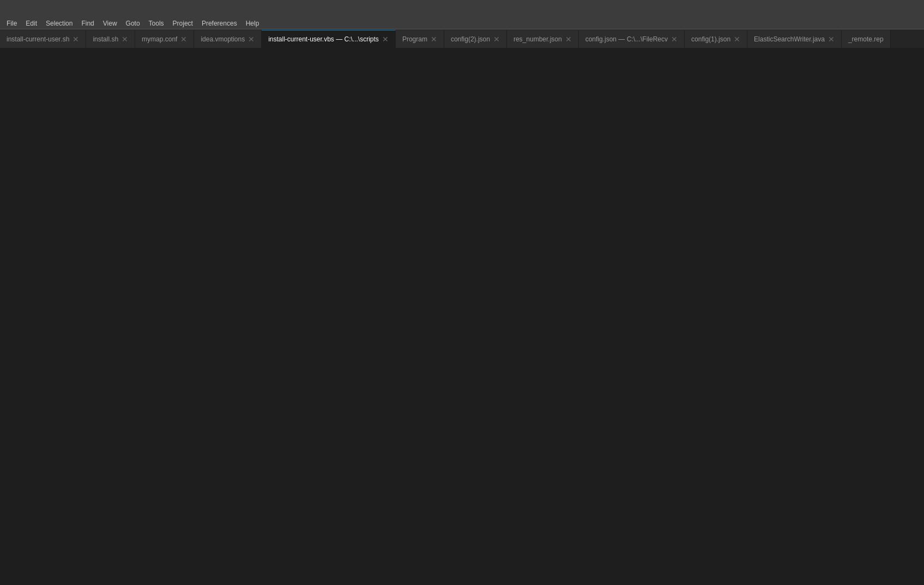 The width and height of the screenshot is (924, 585). What do you see at coordinates (87, 23) in the screenshot?
I see `menu-find: Find` at bounding box center [87, 23].